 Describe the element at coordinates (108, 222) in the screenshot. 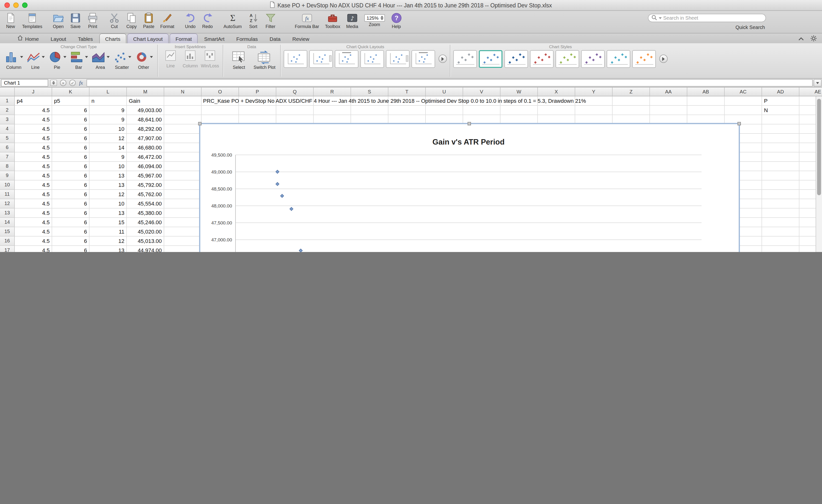

I see `cell: 15` at that location.